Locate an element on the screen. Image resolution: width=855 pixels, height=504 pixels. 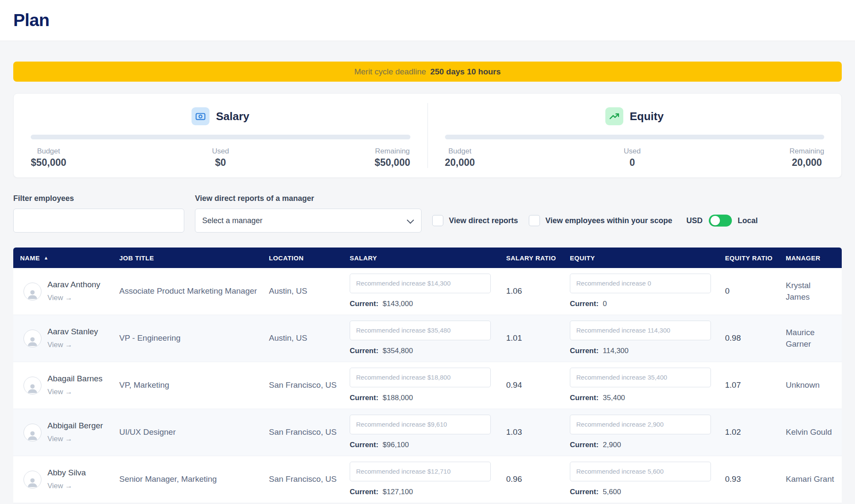
salary-ratio: 1.06 is located at coordinates (538, 292).